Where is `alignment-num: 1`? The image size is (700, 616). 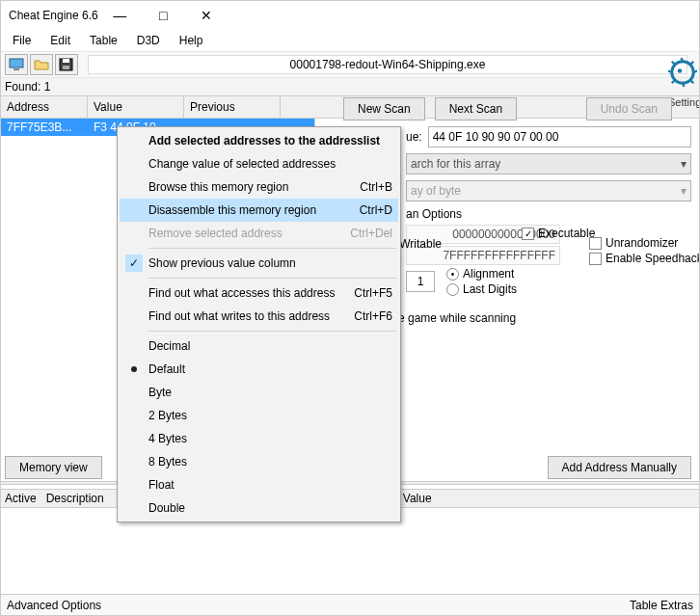
alignment-num: 1 is located at coordinates (420, 281).